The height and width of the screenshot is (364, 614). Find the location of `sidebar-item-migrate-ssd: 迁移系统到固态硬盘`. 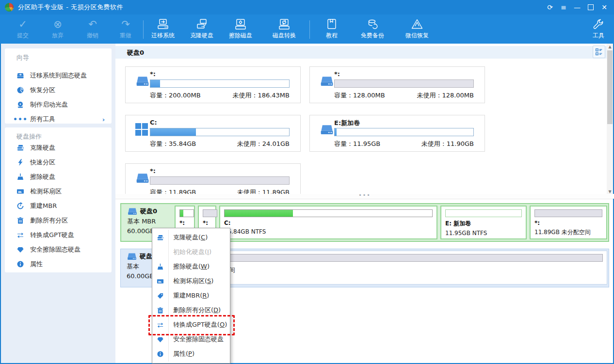

sidebar-item-migrate-ssd: 迁移系统到固态硬盘 is located at coordinates (58, 76).